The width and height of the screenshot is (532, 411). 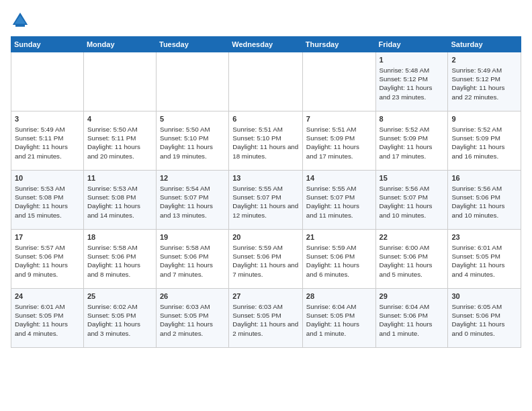 I want to click on calendar-cell: 23Sunrise: 6:01 AM Sunset: 5:05 PM Dayli…, so click(x=485, y=259).